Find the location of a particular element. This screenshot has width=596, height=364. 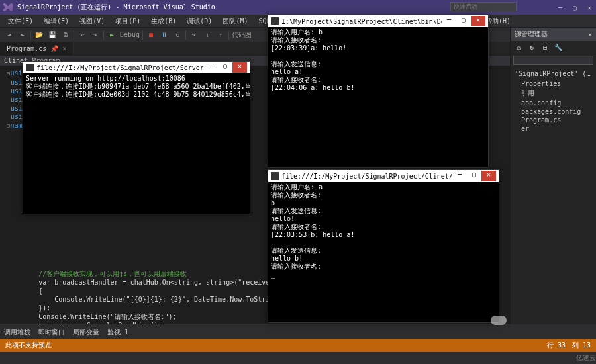

tab-label: Program.cs is located at coordinates (26, 49).